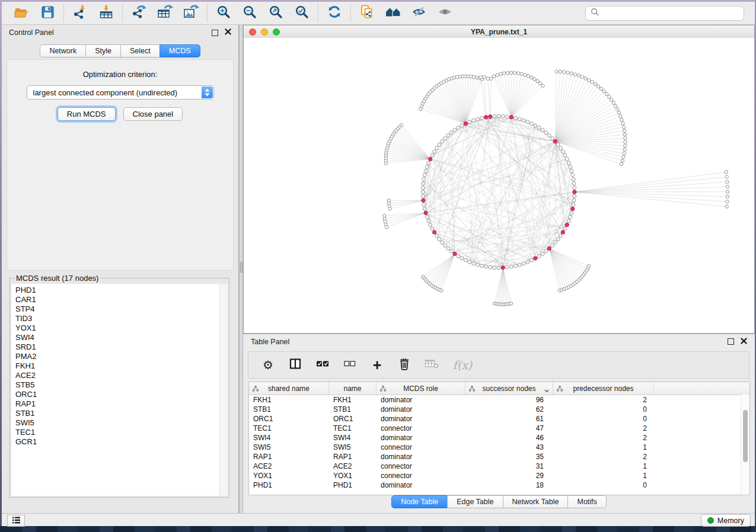  Describe the element at coordinates (499, 447) in the screenshot. I see `table-row: SWI5SWI5connector431` at that location.